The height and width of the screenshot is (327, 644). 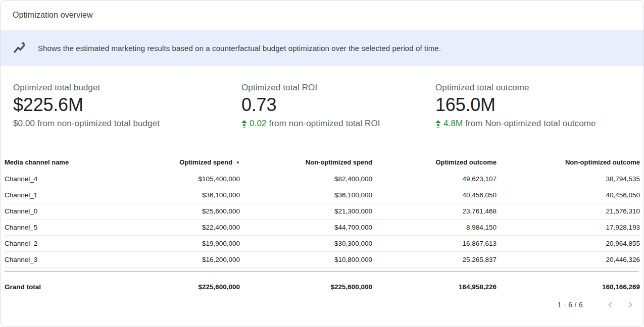 I want to click on kpi-delta-line: 4.8M from Non-optimized total outcome, so click(x=539, y=124).